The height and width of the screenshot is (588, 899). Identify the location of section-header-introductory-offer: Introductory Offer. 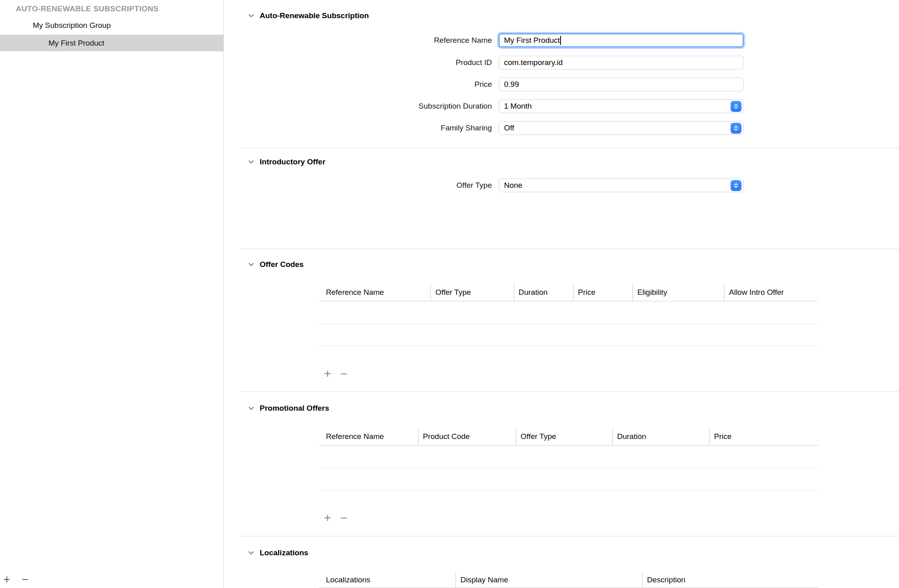
(286, 162).